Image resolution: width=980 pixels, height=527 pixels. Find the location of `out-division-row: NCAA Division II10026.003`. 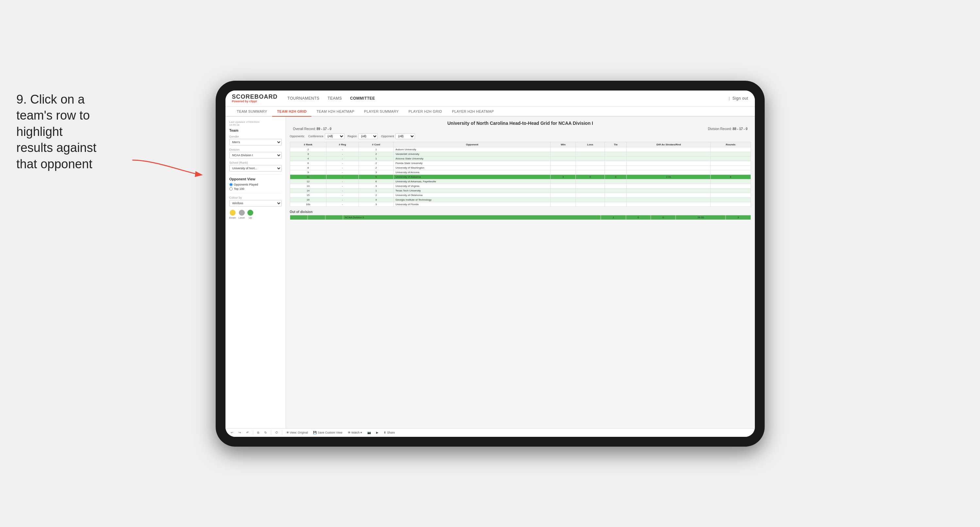

out-division-row: NCAA Division II10026.003 is located at coordinates (520, 218).